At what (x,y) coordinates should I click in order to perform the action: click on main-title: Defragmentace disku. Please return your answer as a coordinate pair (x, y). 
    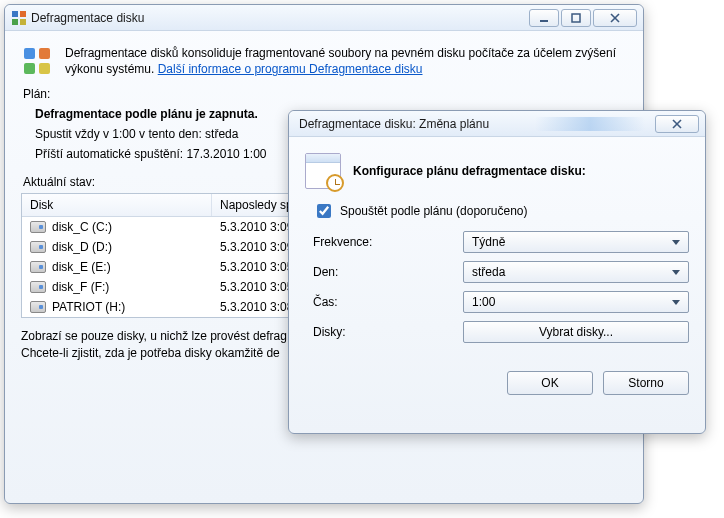
    Looking at the image, I should click on (277, 18).